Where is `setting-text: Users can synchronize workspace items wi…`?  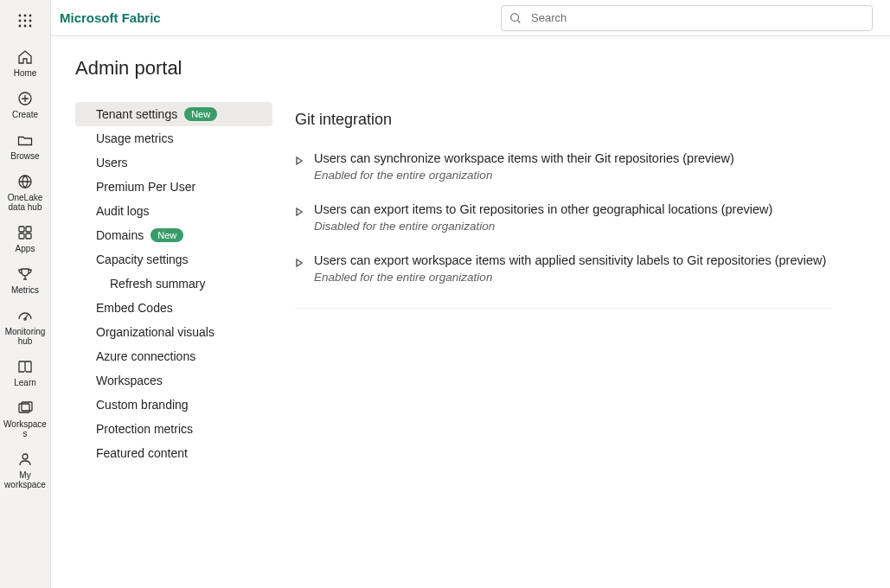
setting-text: Users can synchronize workspace items wi… is located at coordinates (524, 166).